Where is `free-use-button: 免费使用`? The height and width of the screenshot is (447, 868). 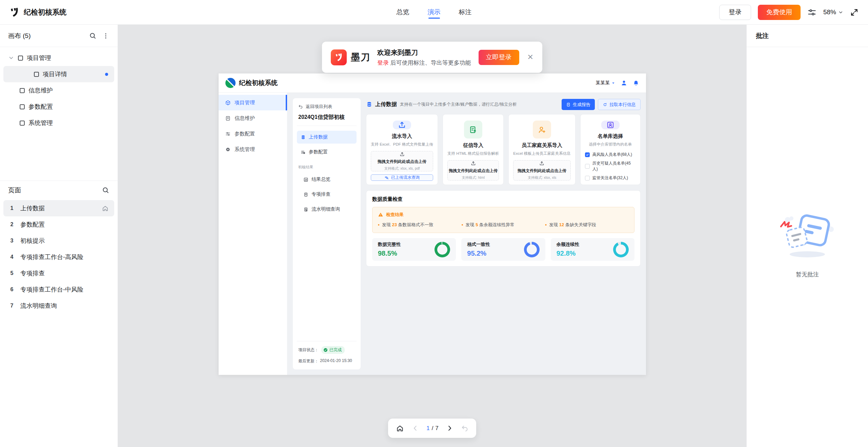
free-use-button: 免费使用 is located at coordinates (779, 12).